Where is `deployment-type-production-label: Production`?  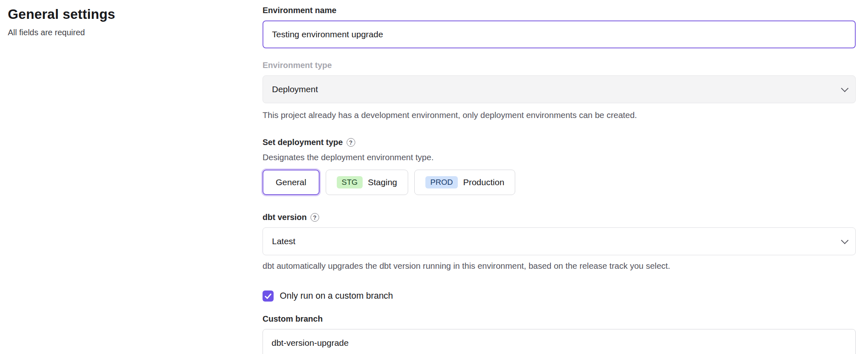
deployment-type-production-label: Production is located at coordinates (484, 182).